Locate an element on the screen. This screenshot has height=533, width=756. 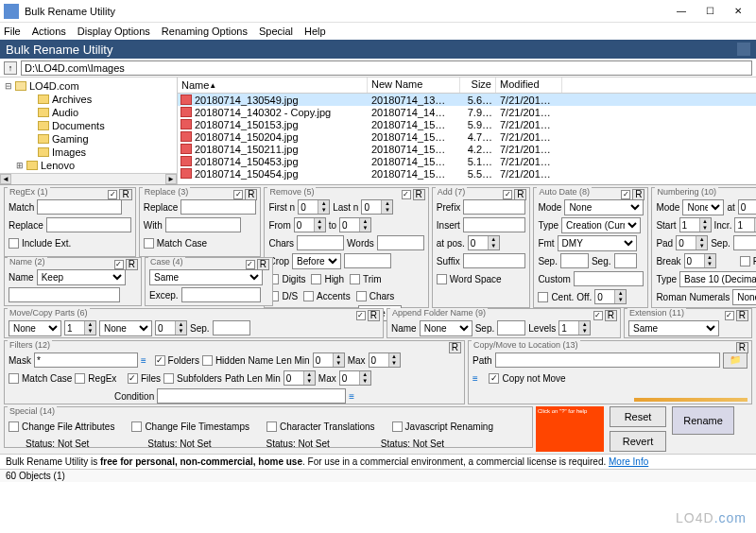
remove-crop: Before is located at coordinates (317, 261).